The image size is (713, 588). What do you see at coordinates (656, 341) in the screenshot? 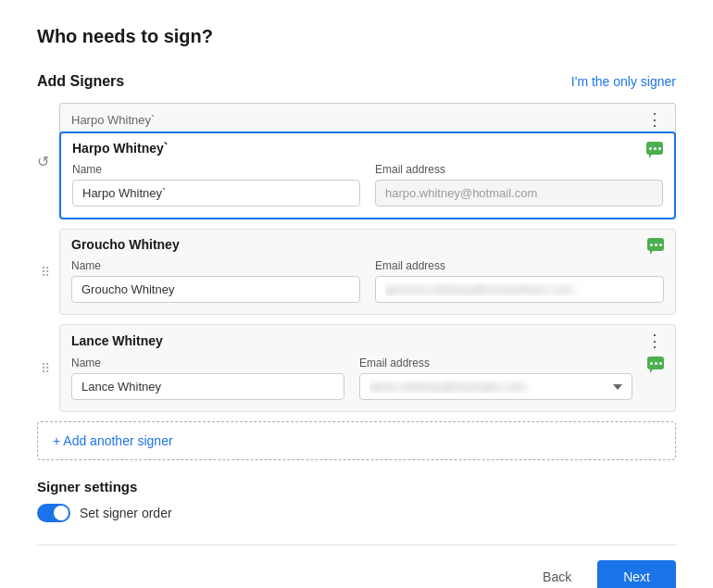
I see `lance-dots-menu: ⋮` at bounding box center [656, 341].